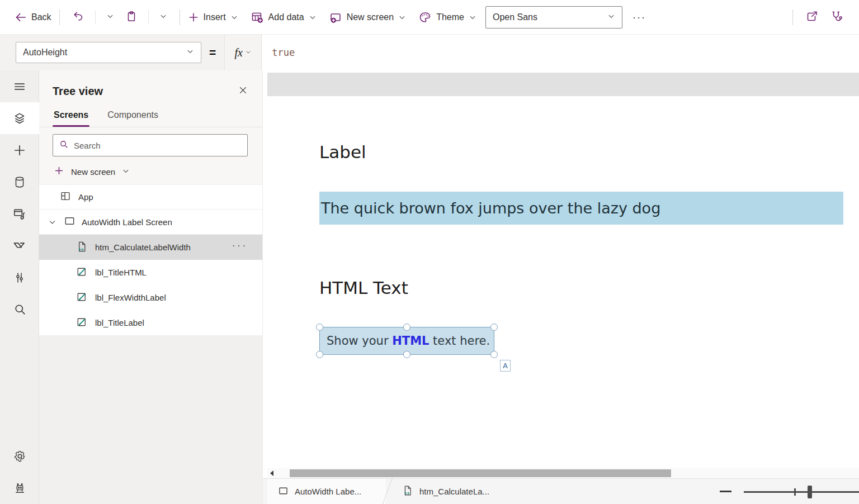 This screenshot has height=504, width=859. I want to click on more-commands-button: ···, so click(639, 17).